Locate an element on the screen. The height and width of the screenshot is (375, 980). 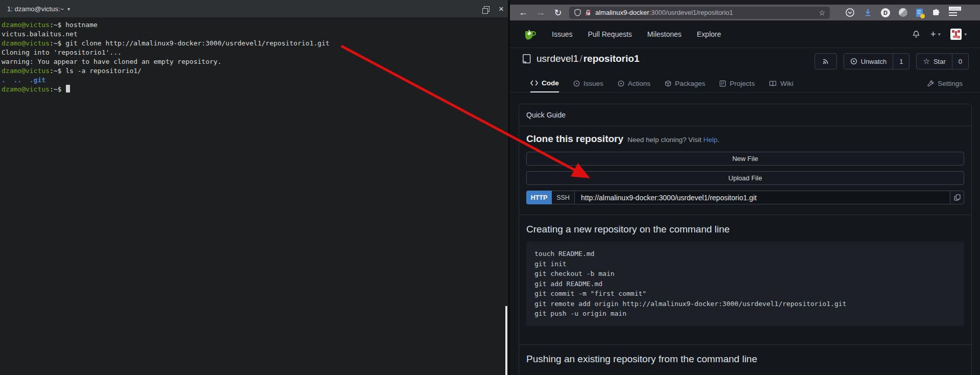
insecure-lock-icon is located at coordinates (588, 13).